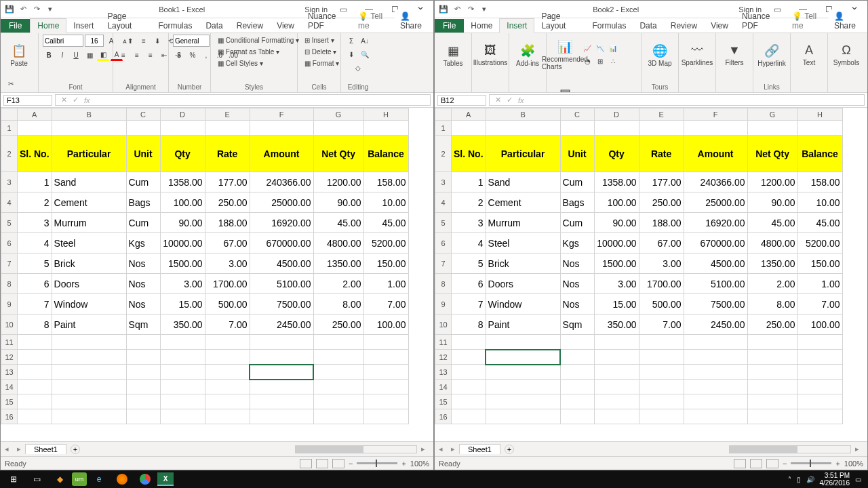 Image resolution: width=868 pixels, height=488 pixels. Describe the element at coordinates (403, 464) in the screenshot. I see `zoom-in-icon: +` at that location.